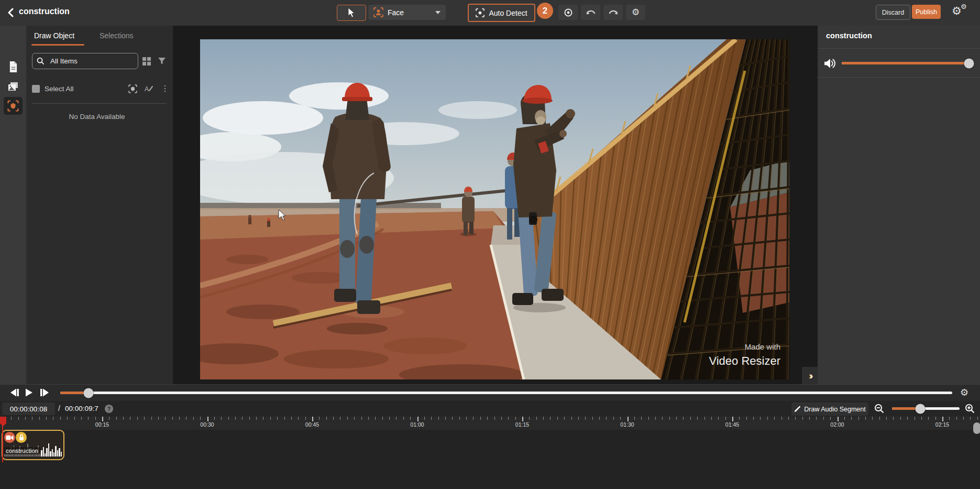 This screenshot has height=489, width=980. Describe the element at coordinates (41, 61) in the screenshot. I see `search-icon` at that location.